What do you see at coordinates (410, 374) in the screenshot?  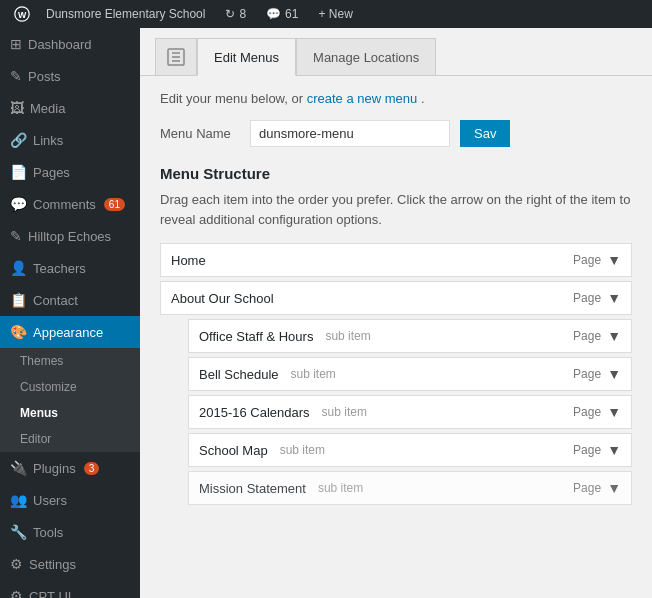 I see `menu-item-bell-schedule: Bell Schedule sub item Page ▼` at bounding box center [410, 374].